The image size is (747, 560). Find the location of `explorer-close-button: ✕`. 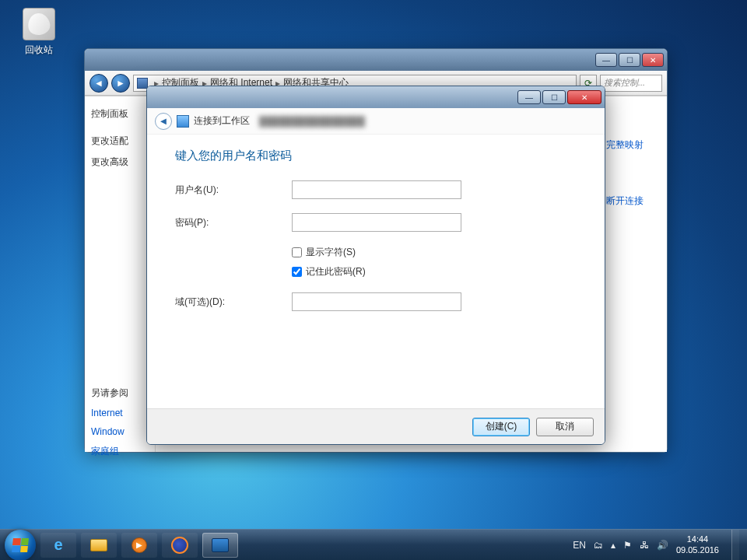

explorer-close-button: ✕ is located at coordinates (653, 60).